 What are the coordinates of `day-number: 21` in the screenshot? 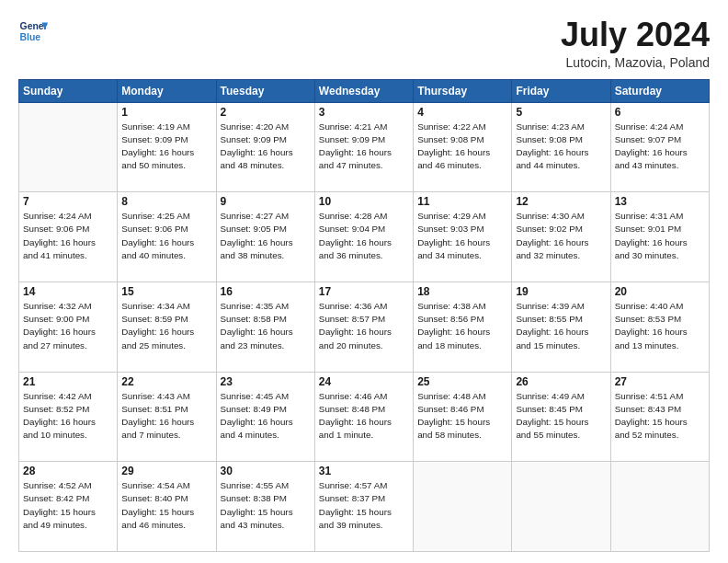 It's located at (68, 382).